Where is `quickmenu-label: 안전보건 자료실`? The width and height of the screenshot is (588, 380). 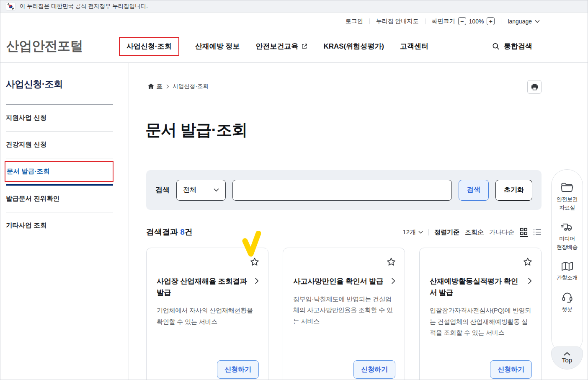
quickmenu-label: 안전보건 자료실 is located at coordinates (567, 204).